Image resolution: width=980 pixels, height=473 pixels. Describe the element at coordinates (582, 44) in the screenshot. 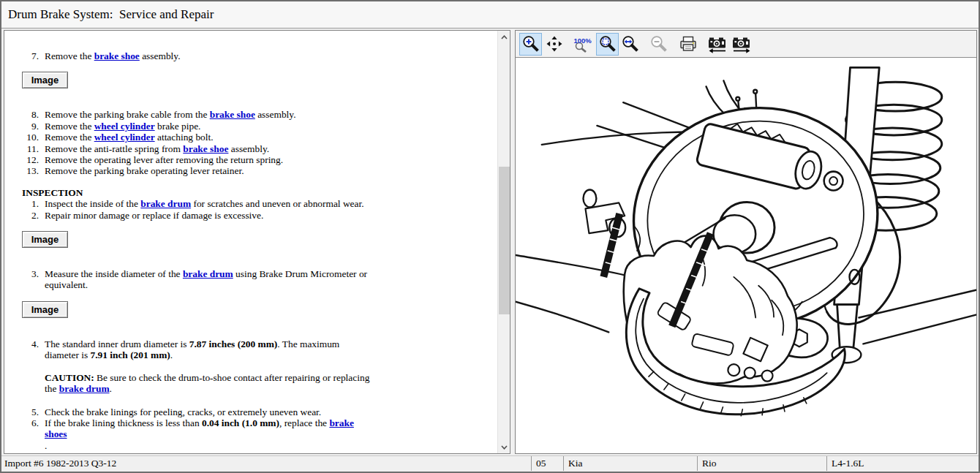

I see `zoom-100-button: 100%` at that location.